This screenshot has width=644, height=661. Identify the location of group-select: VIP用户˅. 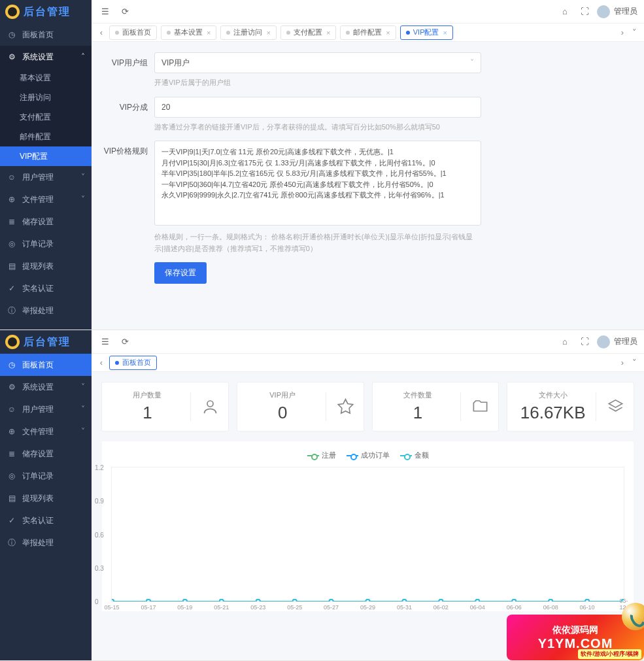
(318, 63).